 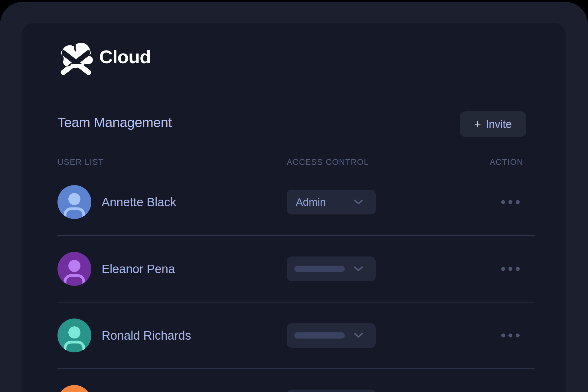 I want to click on brand-logo: Cloud, so click(x=104, y=57).